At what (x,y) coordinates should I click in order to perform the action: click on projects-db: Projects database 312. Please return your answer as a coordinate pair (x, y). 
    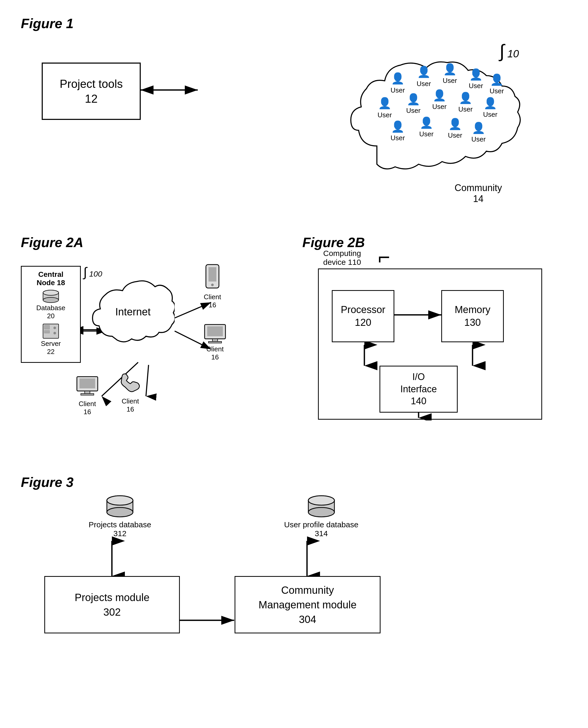
    Looking at the image, I should click on (120, 517).